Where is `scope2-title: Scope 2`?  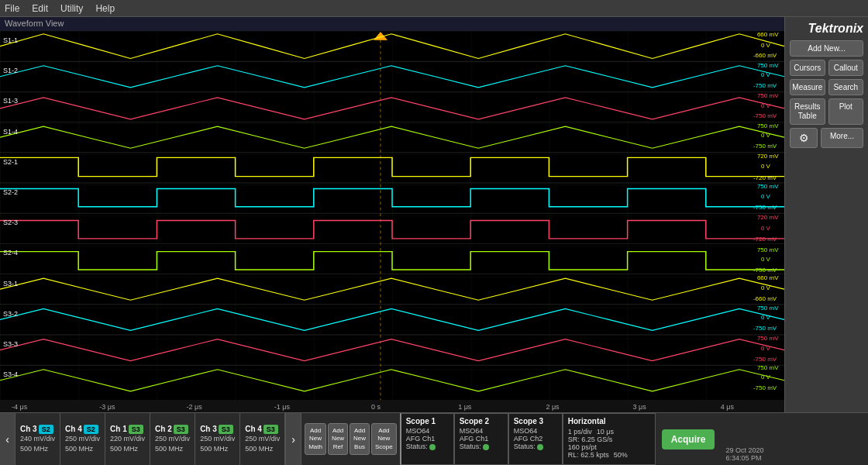 scope2-title: Scope 2 is located at coordinates (481, 422).